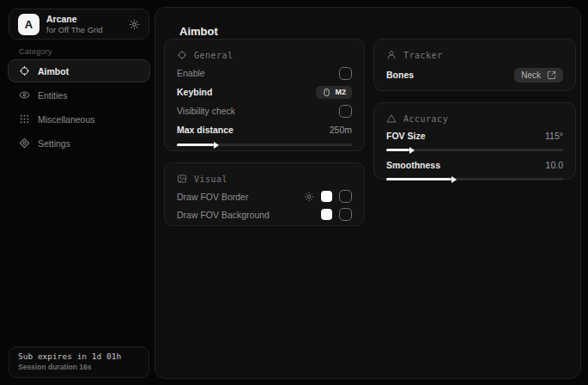  What do you see at coordinates (79, 95) in the screenshot?
I see `sidebar-item-entities: Entities` at bounding box center [79, 95].